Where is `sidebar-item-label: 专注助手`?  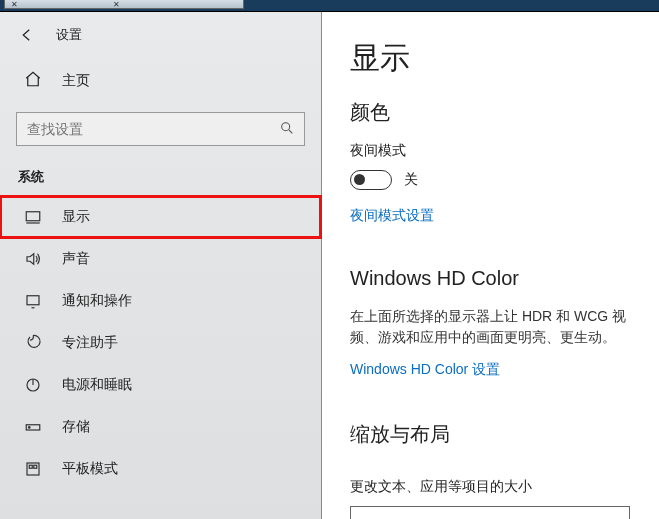 sidebar-item-label: 专注助手 is located at coordinates (90, 343).